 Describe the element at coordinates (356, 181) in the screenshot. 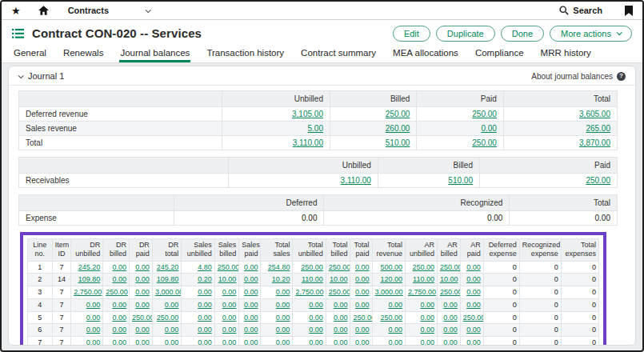

I see `amount-link: 3,110.00` at that location.